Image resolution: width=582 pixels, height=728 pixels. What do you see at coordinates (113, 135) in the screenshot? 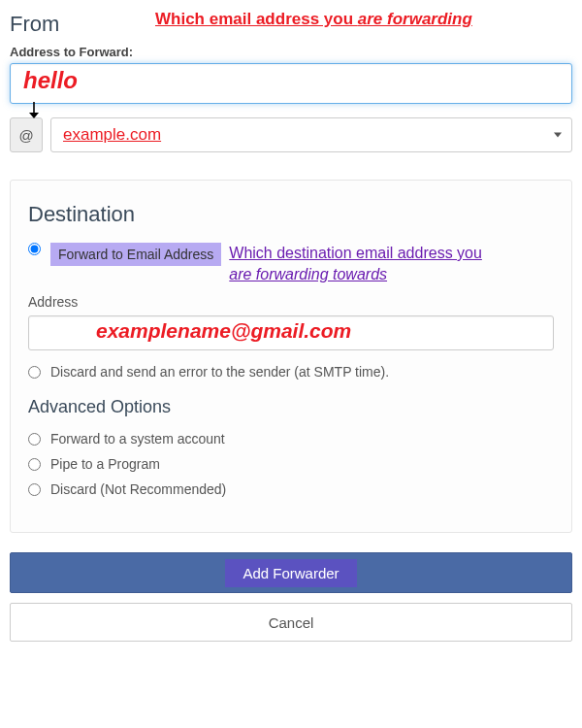
I see `domain-selected-value: example.com` at bounding box center [113, 135].